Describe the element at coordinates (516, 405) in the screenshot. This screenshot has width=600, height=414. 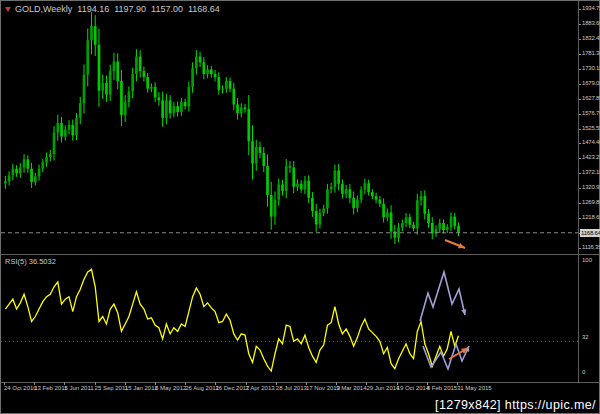
I see `watermark: [1279x842] https://upic.me/` at that location.